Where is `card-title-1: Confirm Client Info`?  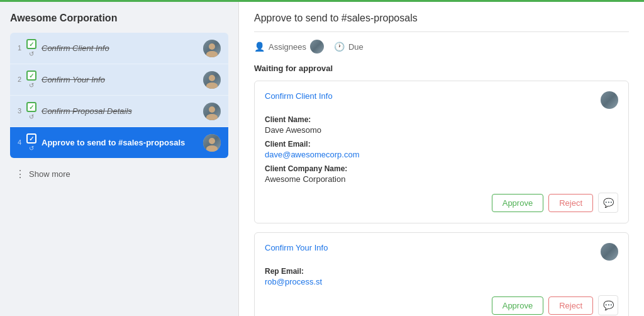
card-title-1: Confirm Client Info is located at coordinates (299, 96).